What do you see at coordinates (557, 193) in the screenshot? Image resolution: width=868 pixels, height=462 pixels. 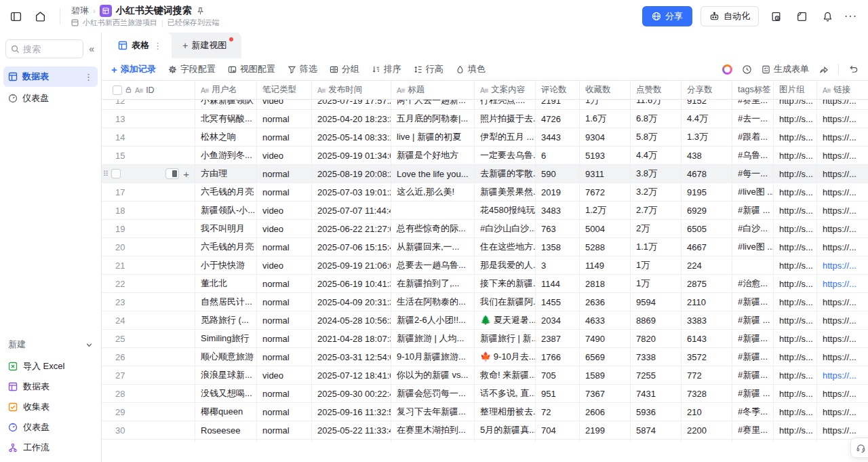 I see `cell-comments: 2019` at bounding box center [557, 193].